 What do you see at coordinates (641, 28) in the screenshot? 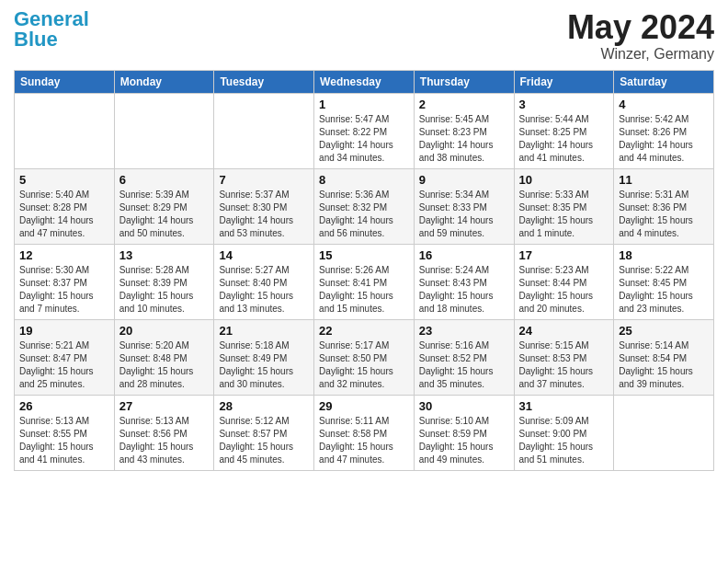
I see `calendar-title: May 2024` at bounding box center [641, 28].